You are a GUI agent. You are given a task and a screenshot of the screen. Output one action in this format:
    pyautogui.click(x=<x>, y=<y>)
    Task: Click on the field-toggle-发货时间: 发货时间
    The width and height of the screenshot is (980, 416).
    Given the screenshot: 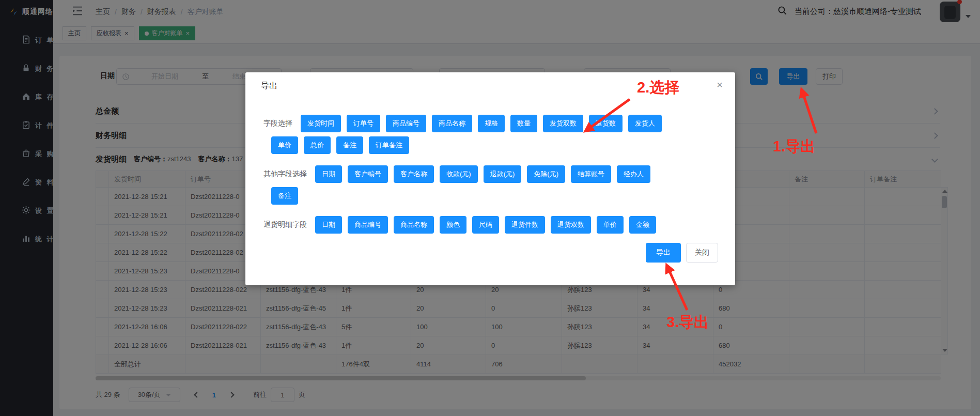 What is the action you would take?
    pyautogui.click(x=321, y=124)
    